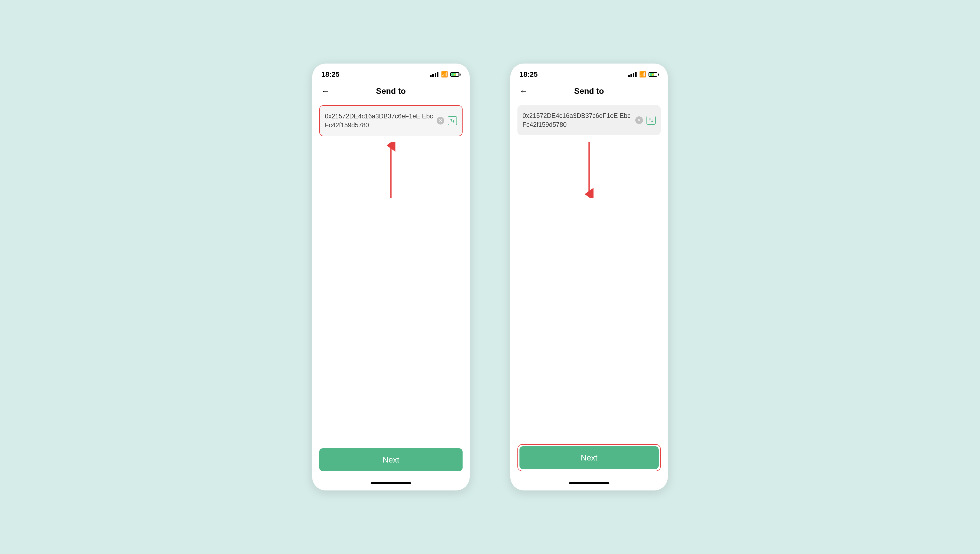 Image resolution: width=980 pixels, height=554 pixels. I want to click on arrow-annotation-up, so click(391, 170).